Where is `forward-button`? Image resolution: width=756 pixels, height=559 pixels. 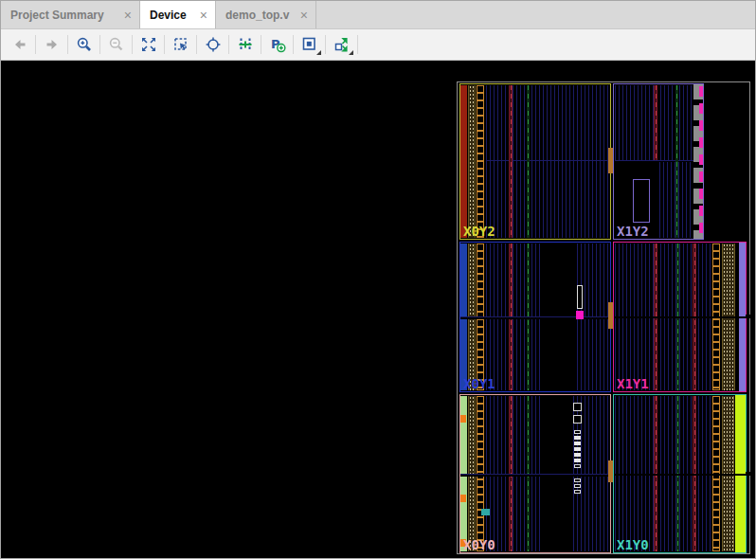
forward-button is located at coordinates (51, 45).